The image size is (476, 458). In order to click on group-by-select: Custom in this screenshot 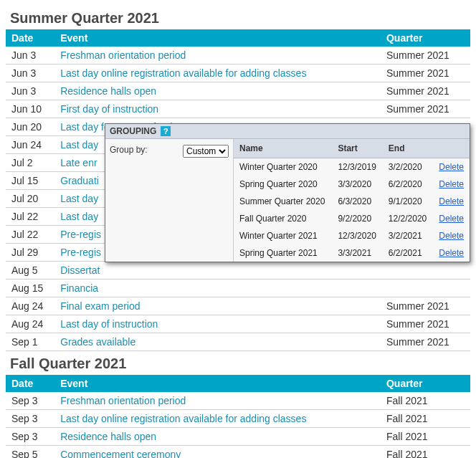, I will do `click(206, 151)`.